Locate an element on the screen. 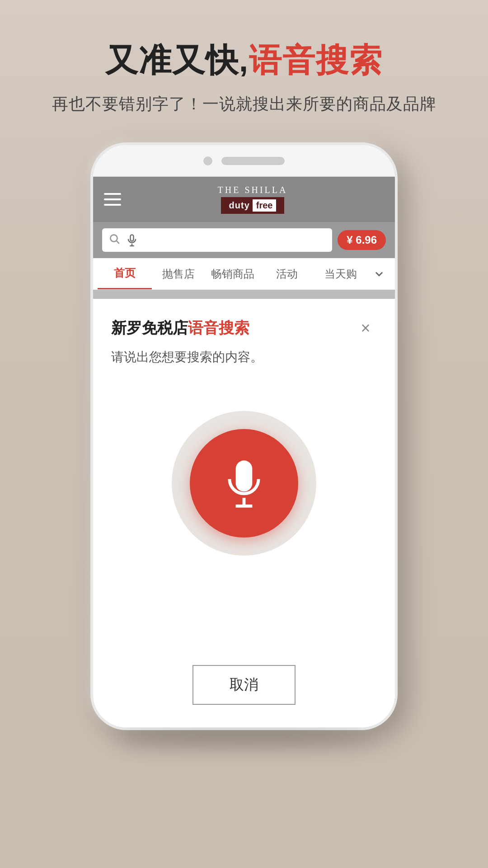  phone-top-bar is located at coordinates (244, 161).